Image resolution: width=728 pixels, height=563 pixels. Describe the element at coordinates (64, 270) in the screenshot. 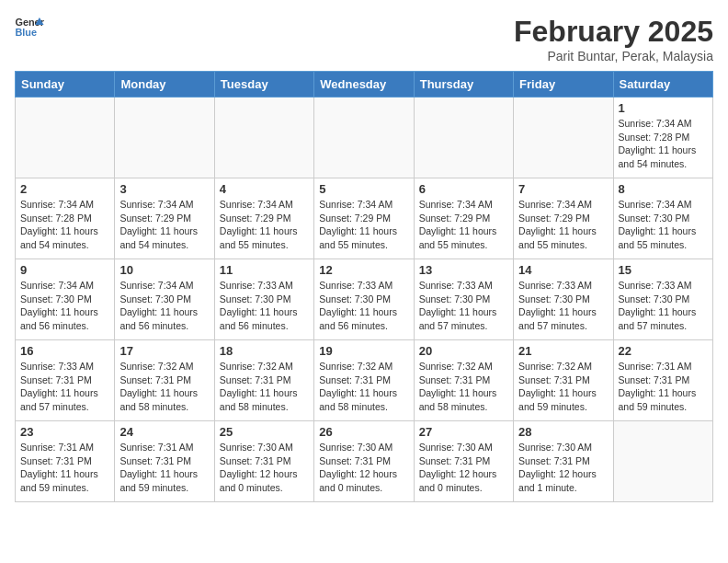

I see `day-number: 9` at that location.